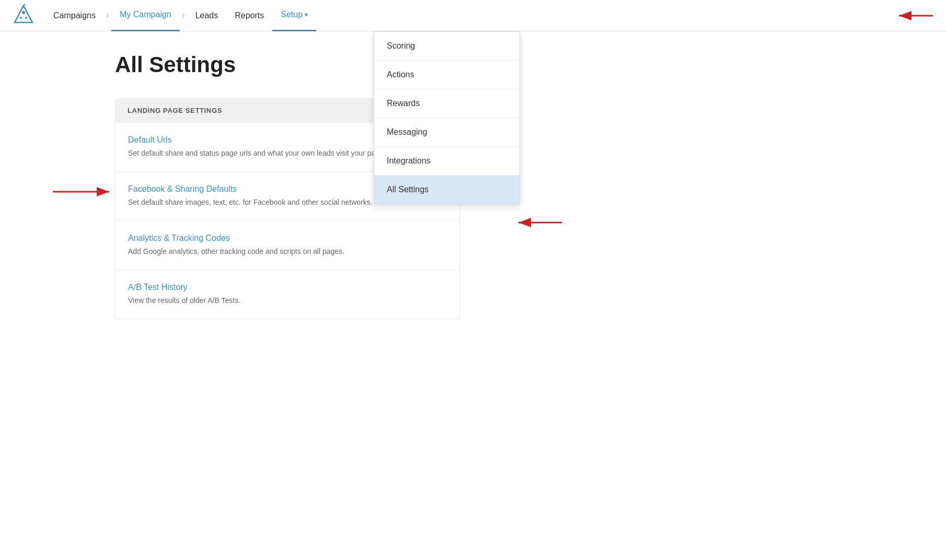 The image size is (946, 560). Describe the element at coordinates (473, 16) in the screenshot. I see `top-navigation: Campaigns › My Campaign › Leads Reports …` at that location.